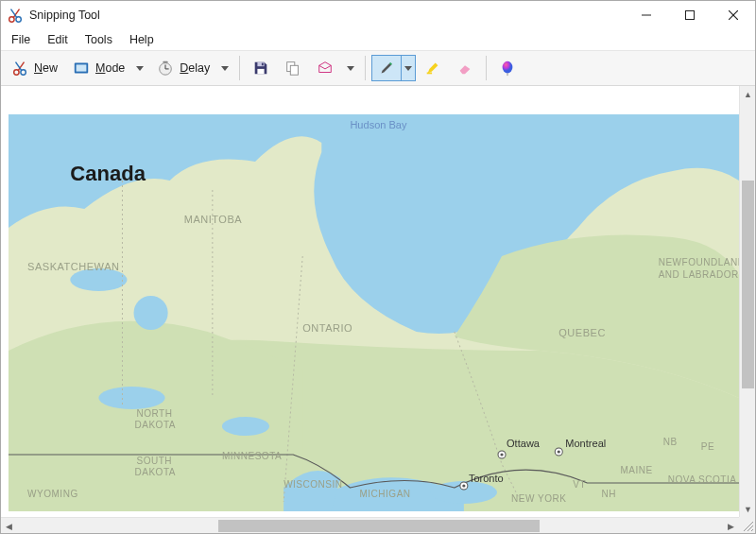 This screenshot has height=534, width=756. Describe the element at coordinates (155, 473) in the screenshot. I see `label-sd2: DAKOTA` at that location.